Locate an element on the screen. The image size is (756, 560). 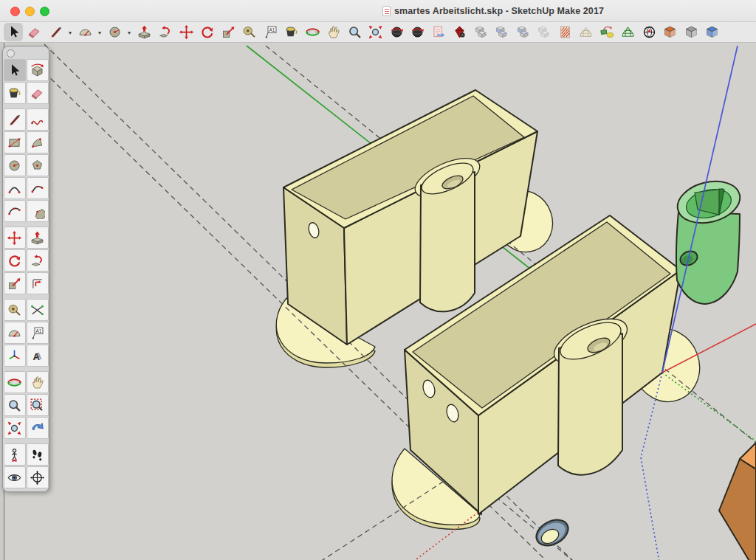
toolbar-button-hidden-line is located at coordinates (523, 32).